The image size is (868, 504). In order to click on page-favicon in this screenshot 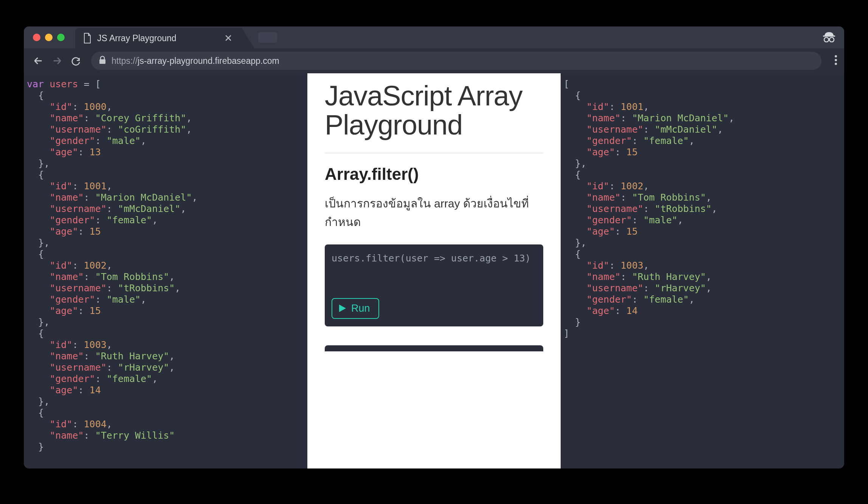, I will do `click(87, 38)`.